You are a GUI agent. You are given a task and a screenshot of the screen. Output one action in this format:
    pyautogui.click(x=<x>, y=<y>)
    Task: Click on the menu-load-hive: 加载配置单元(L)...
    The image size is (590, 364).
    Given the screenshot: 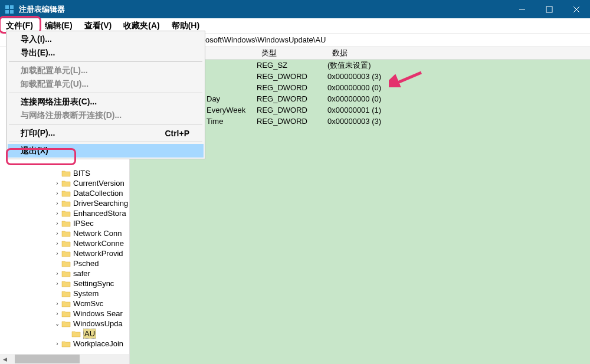 What is the action you would take?
    pyautogui.click(x=106, y=71)
    